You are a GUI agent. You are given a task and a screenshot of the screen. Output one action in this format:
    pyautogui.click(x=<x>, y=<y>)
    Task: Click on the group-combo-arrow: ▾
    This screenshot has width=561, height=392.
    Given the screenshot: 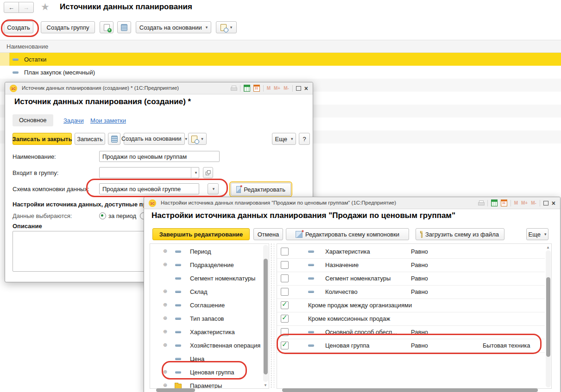 What is the action you would take?
    pyautogui.click(x=195, y=173)
    